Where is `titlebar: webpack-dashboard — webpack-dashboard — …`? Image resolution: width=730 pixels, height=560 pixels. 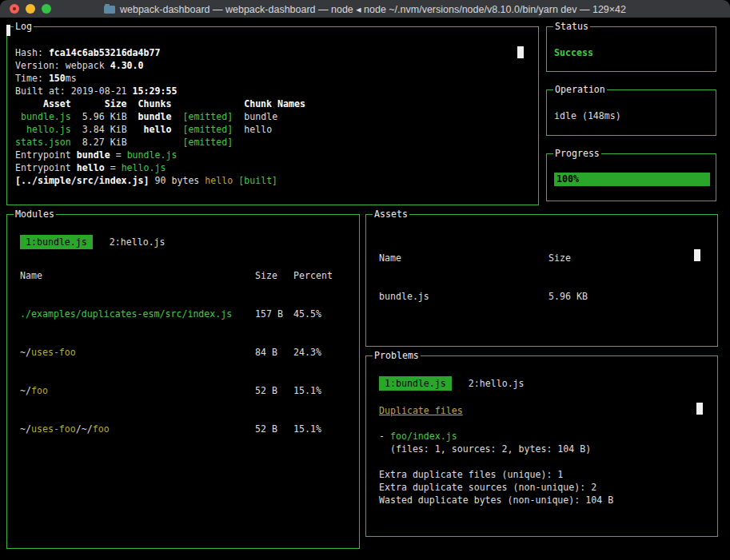
titlebar: webpack-dashboard — webpack-dashboard — … is located at coordinates (365, 10).